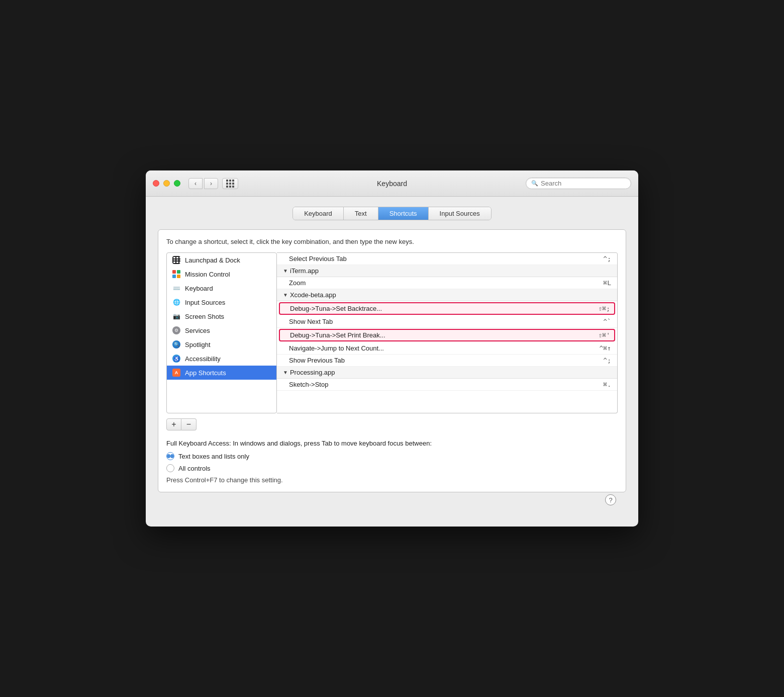  What do you see at coordinates (167, 183) in the screenshot?
I see `minimize-button` at bounding box center [167, 183].